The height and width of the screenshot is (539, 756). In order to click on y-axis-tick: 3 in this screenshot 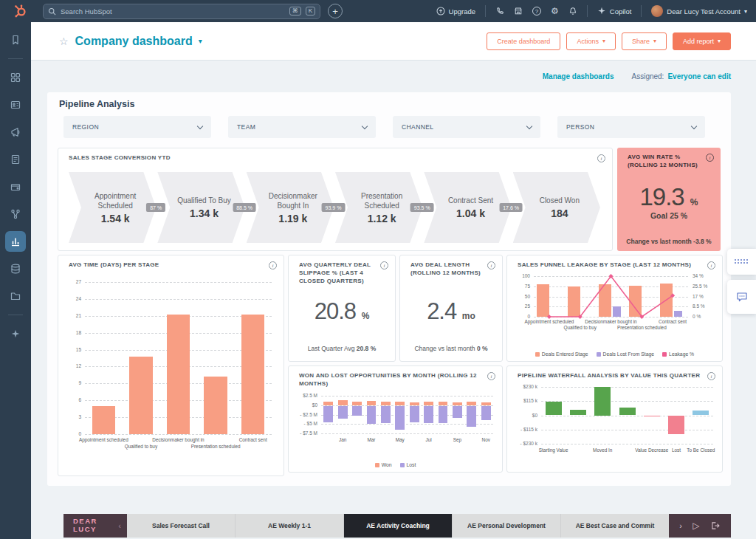, I will do `click(80, 416)`.